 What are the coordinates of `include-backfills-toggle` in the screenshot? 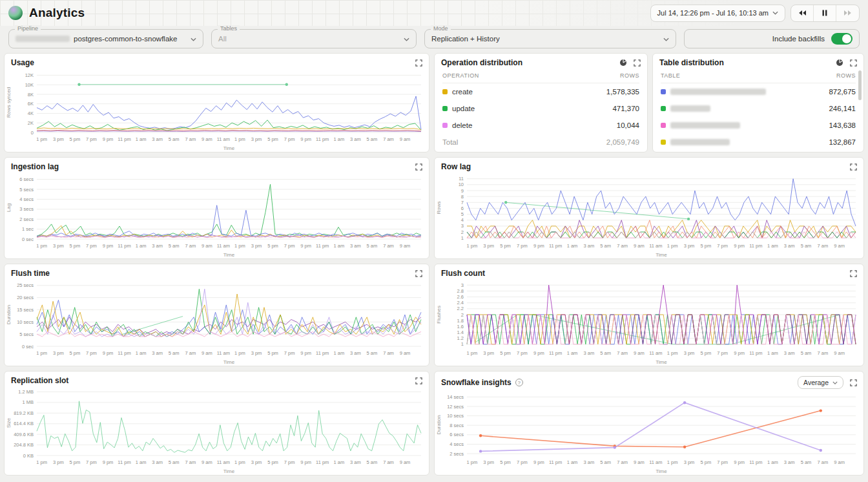 It's located at (842, 39).